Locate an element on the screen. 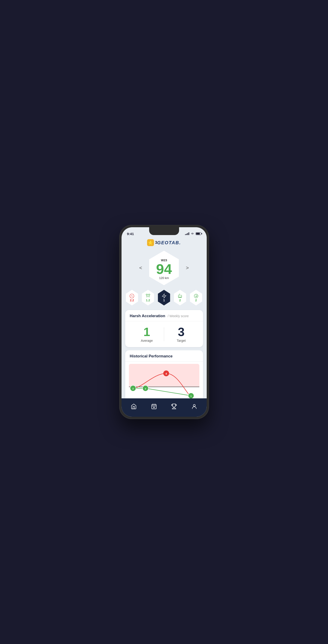 This screenshot has width=328, height=644. historical-performance-card: Historical Performance is located at coordinates (164, 374).